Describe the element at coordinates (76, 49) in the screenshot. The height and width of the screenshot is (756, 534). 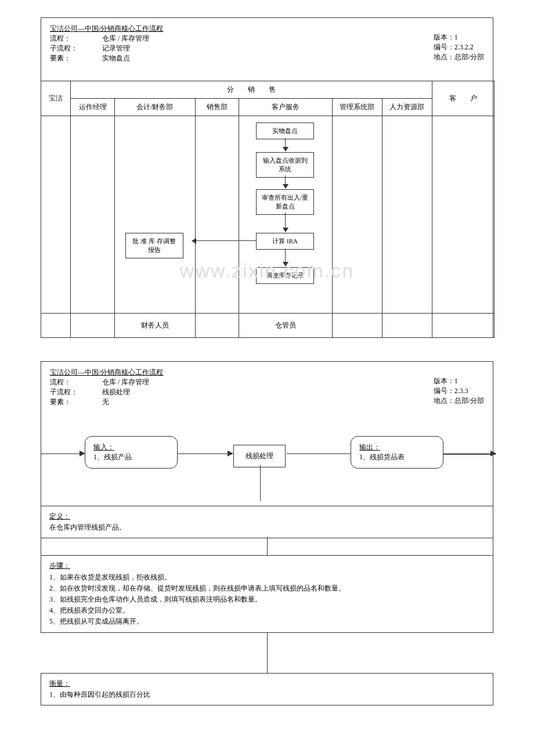
I see `sub-label: 子流程：` at that location.